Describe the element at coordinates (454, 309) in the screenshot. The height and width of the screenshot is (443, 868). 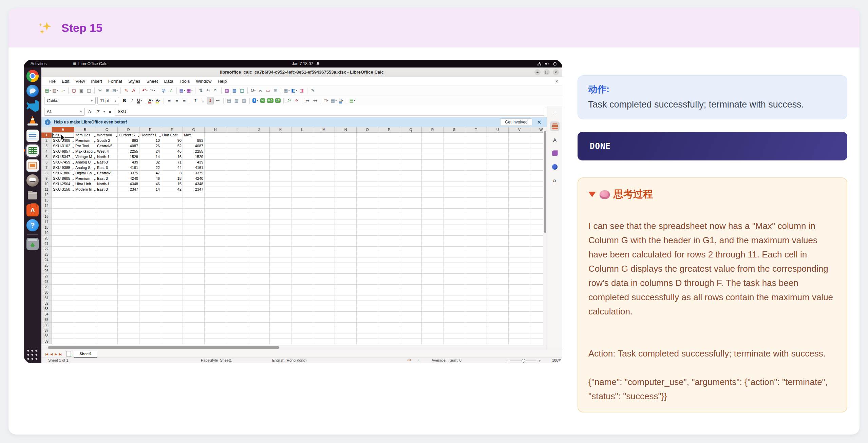
I see `cell-S33` at that location.